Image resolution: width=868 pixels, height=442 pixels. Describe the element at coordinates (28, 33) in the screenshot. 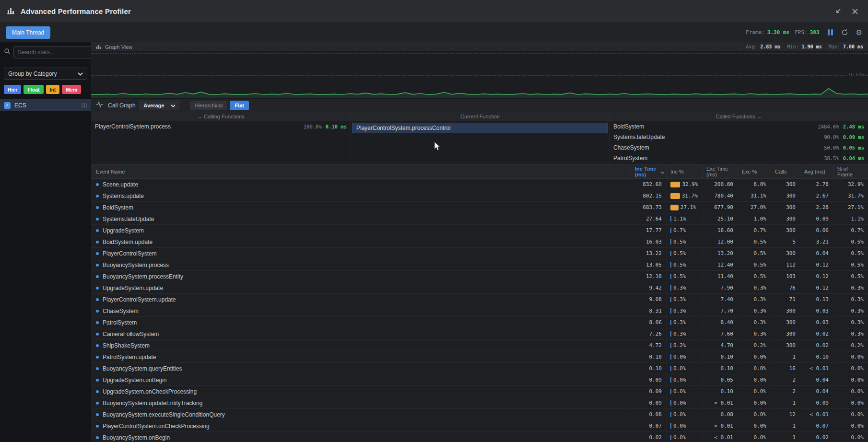

I see `main-thread-tab: Main Thread` at that location.